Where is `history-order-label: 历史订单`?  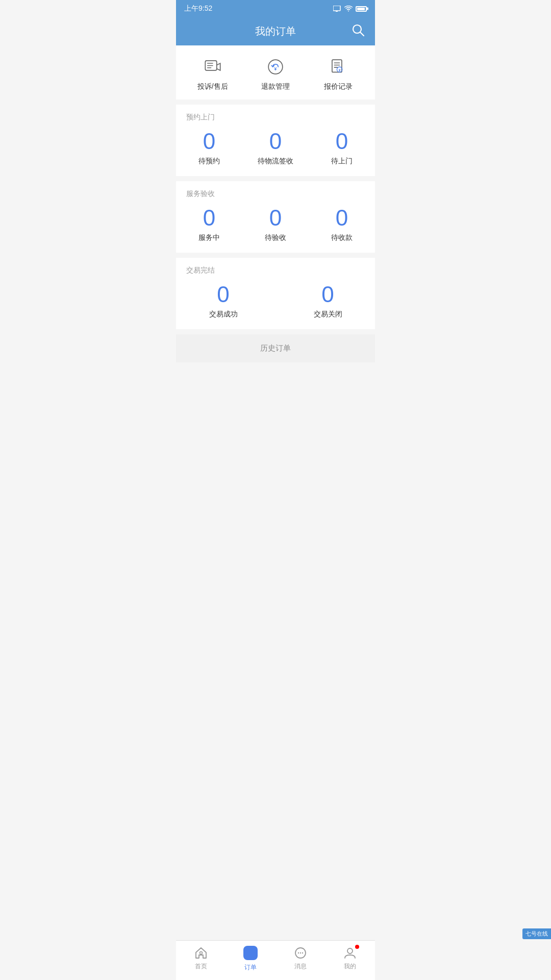
history-order-label: 历史订单 is located at coordinates (276, 348).